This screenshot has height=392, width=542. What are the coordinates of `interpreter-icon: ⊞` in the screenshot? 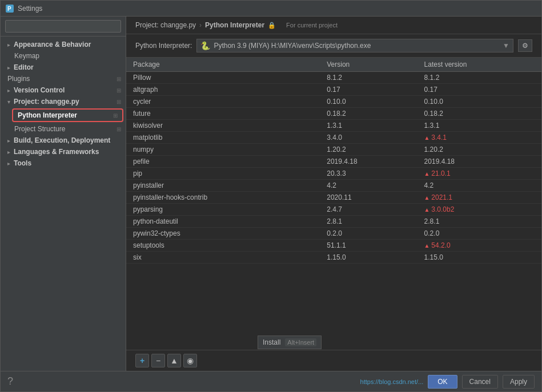 It's located at (115, 115).